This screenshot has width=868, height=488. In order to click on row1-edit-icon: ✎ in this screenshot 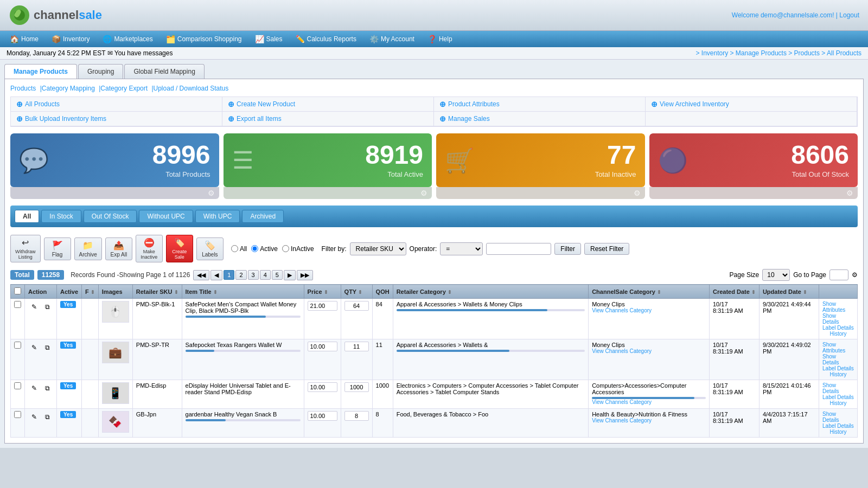, I will do `click(34, 307)`.